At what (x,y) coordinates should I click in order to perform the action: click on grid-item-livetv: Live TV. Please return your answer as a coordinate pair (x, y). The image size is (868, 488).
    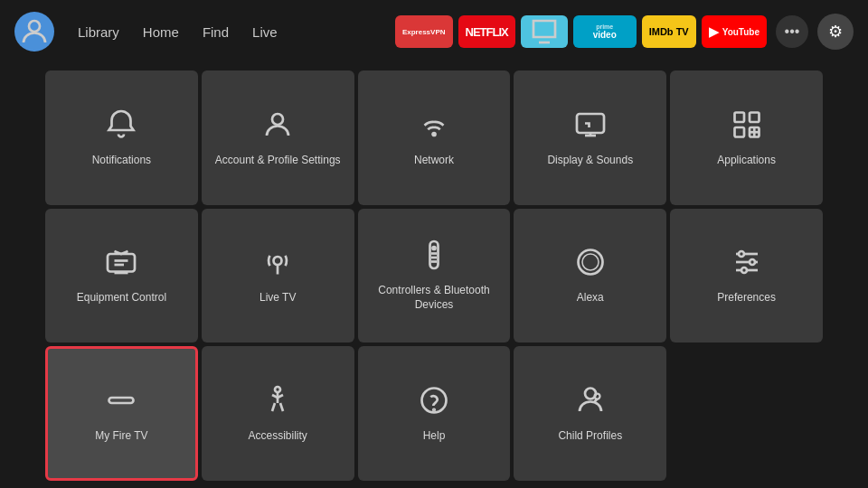
    Looking at the image, I should click on (278, 277).